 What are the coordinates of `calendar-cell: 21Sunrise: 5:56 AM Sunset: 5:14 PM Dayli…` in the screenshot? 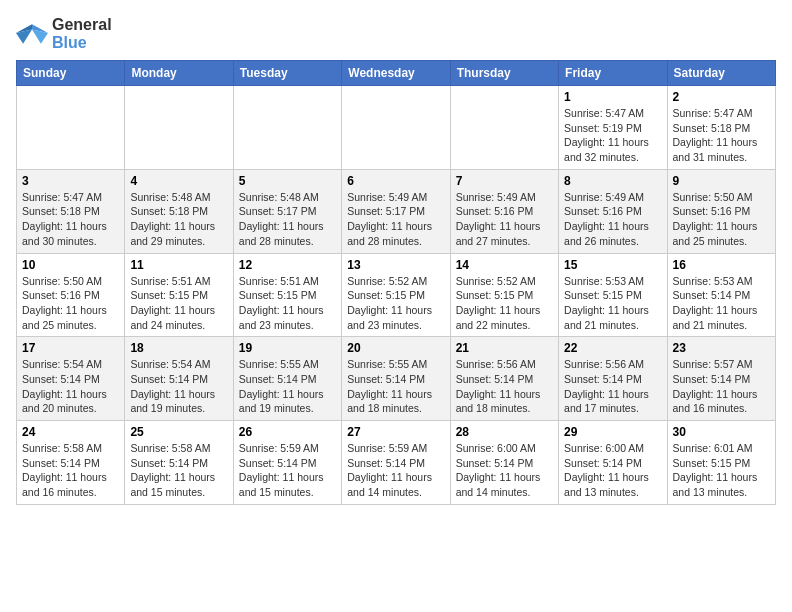 It's located at (504, 379).